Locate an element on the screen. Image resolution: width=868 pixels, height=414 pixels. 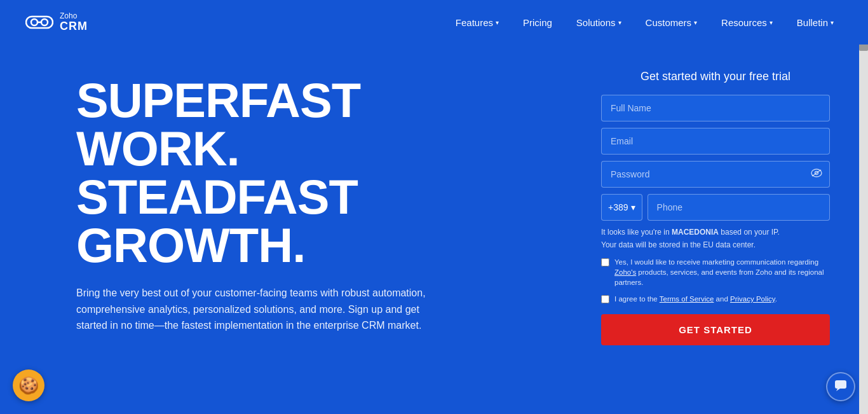
ip-notice: It looks like you're in MACEDONIA based … is located at coordinates (715, 233).